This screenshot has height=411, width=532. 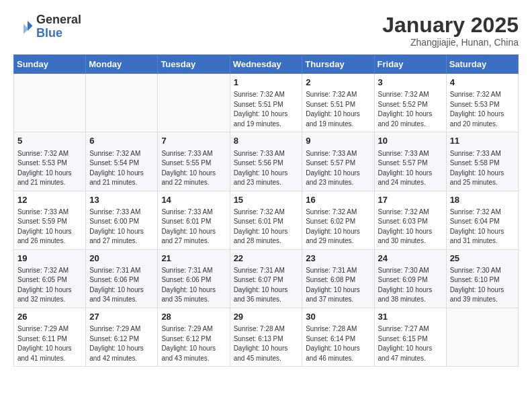 I want to click on day-info: Sunrise: 7:32 AM Sunset: 5:53 PM Dayligh…, so click(x=50, y=169).